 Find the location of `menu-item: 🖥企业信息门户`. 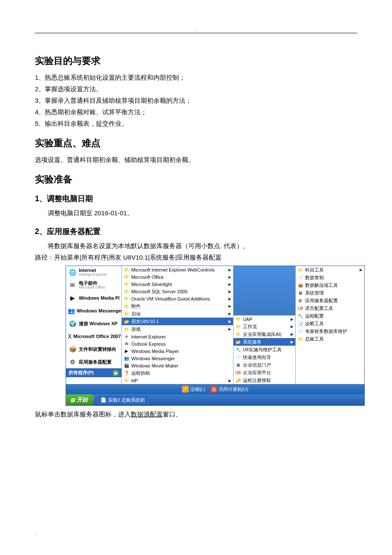

menu-item: 🖥企业信息门户 is located at coordinates (264, 365).